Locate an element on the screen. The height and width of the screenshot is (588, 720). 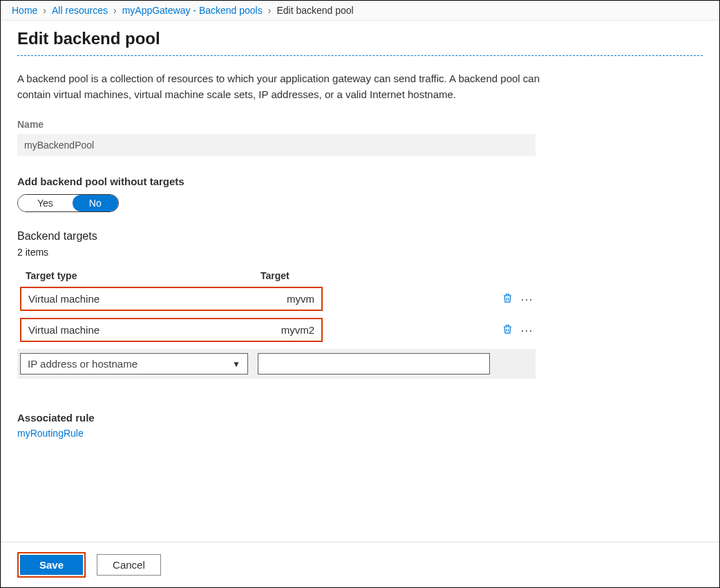
page-footer: Save Cancel is located at coordinates (360, 565).